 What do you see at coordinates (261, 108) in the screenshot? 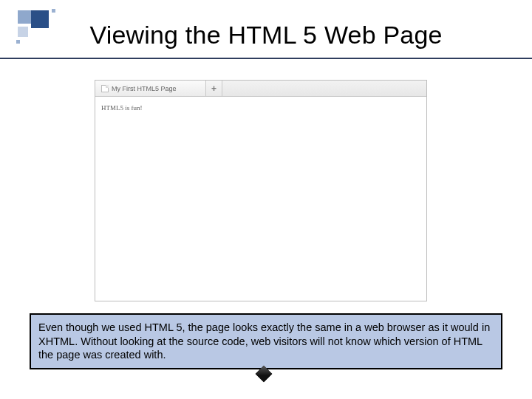
I see `browser-page-content: HTML5 is fun!` at bounding box center [261, 108].